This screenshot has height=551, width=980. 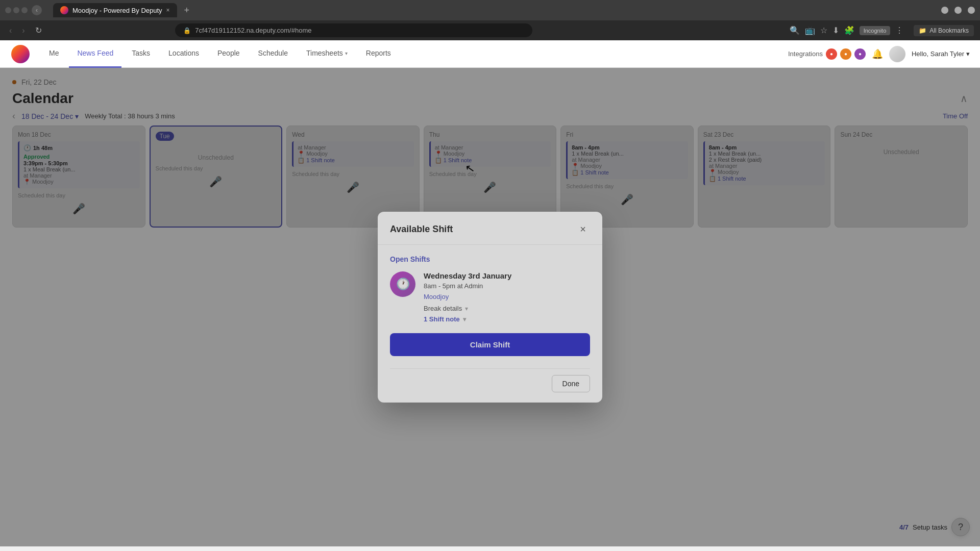 I want to click on minimize-button, so click(x=945, y=10).